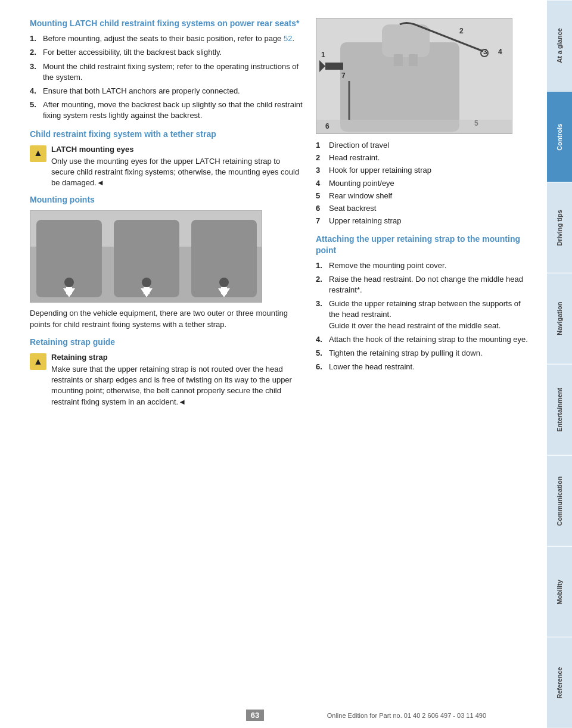  I want to click on sidebar-tab-reference: Reference, so click(559, 683).